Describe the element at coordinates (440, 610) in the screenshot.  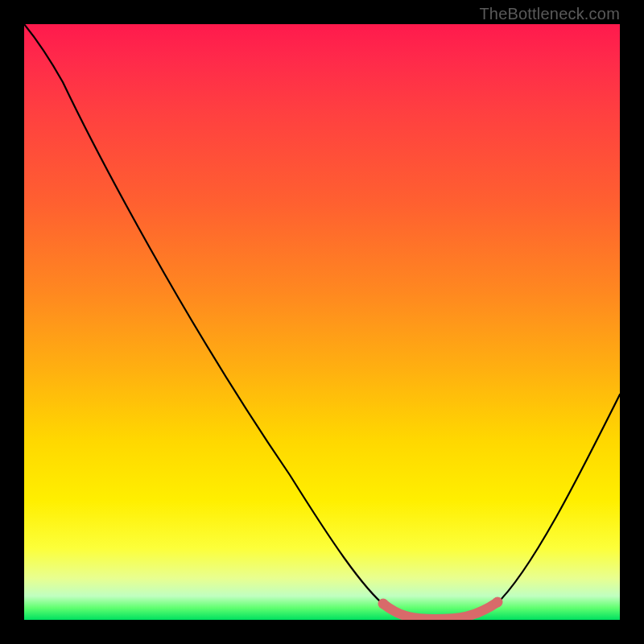
I see `optimal-region-marker` at that location.